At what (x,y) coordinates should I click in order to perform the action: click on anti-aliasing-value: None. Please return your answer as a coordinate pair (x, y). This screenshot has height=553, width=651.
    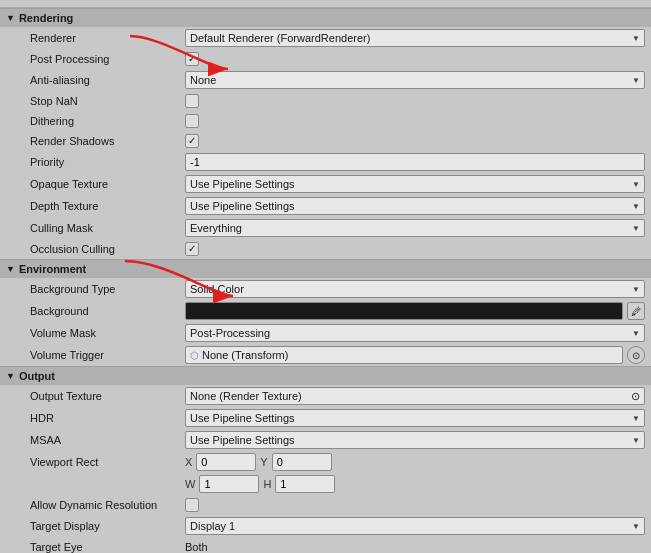
    Looking at the image, I should click on (203, 80).